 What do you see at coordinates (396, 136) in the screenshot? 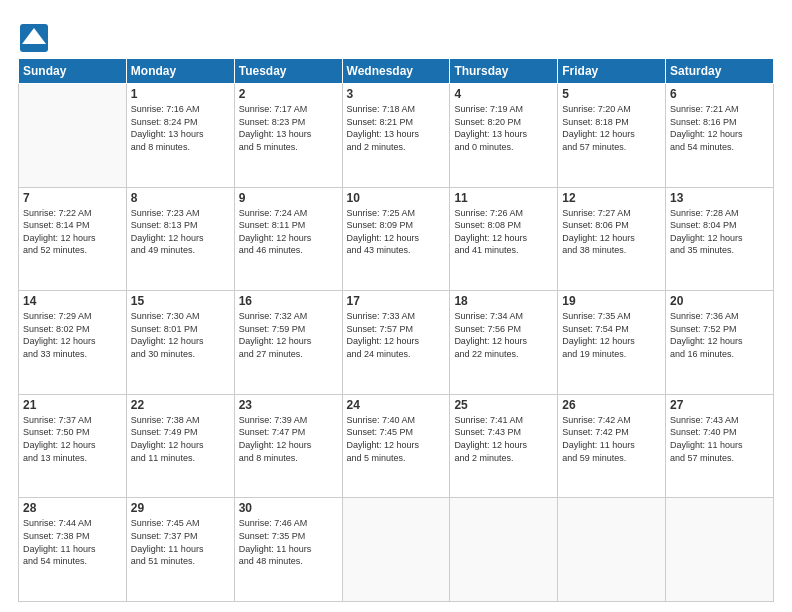
I see `calendar-cell: 3Sunrise: 7:18 AM Sunset: 8:21 PM Daylig…` at bounding box center [396, 136].